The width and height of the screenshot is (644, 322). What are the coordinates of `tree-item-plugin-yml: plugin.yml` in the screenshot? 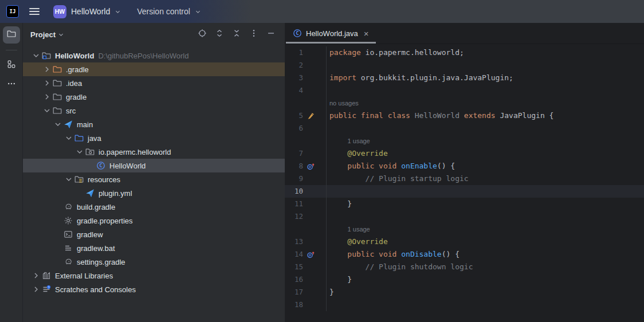 It's located at (154, 193).